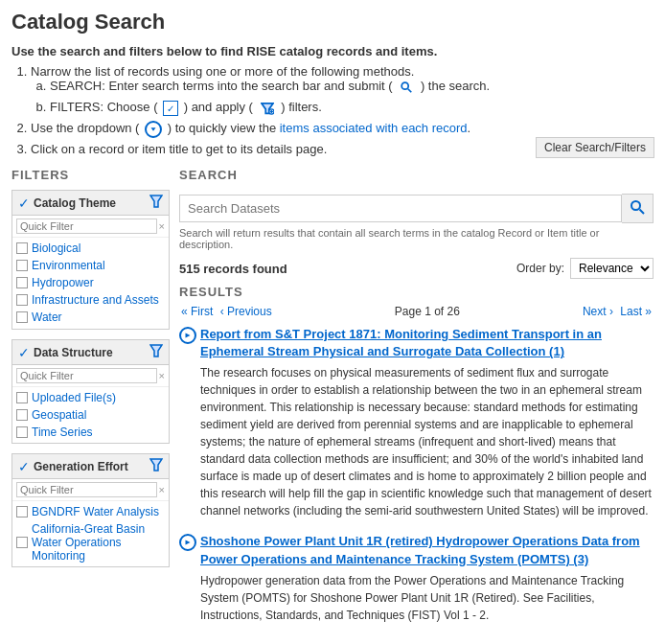 This screenshot has height=644, width=665. Describe the element at coordinates (156, 203) in the screenshot. I see `filter-funnel-icon-catalog-theme` at that location.